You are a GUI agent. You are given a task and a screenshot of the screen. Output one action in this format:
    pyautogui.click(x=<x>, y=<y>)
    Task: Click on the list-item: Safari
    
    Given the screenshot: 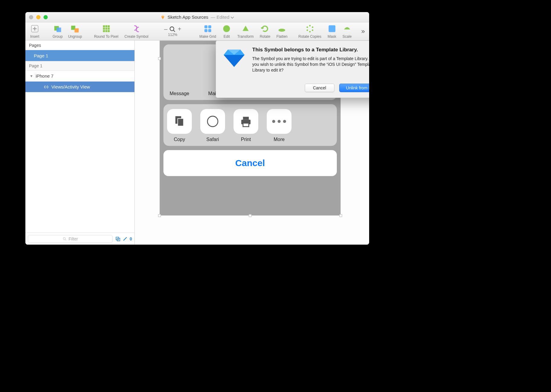 What is the action you would take?
    pyautogui.click(x=213, y=126)
    